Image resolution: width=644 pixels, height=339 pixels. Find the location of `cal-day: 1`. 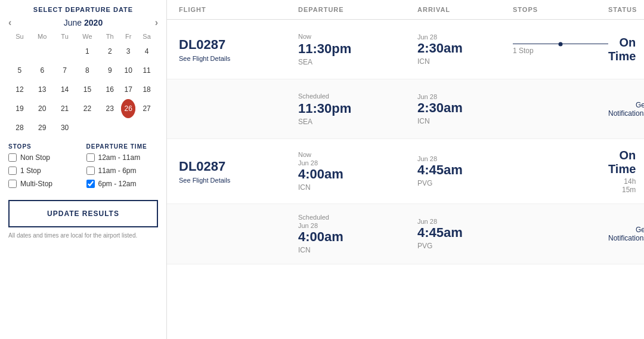

cal-day: 1 is located at coordinates (87, 51).